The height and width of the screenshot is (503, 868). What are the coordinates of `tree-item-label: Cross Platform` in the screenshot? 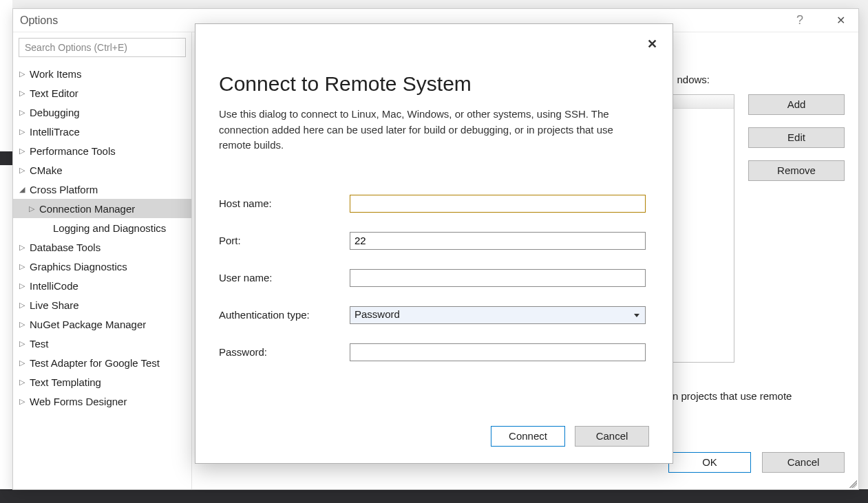 It's located at (63, 190).